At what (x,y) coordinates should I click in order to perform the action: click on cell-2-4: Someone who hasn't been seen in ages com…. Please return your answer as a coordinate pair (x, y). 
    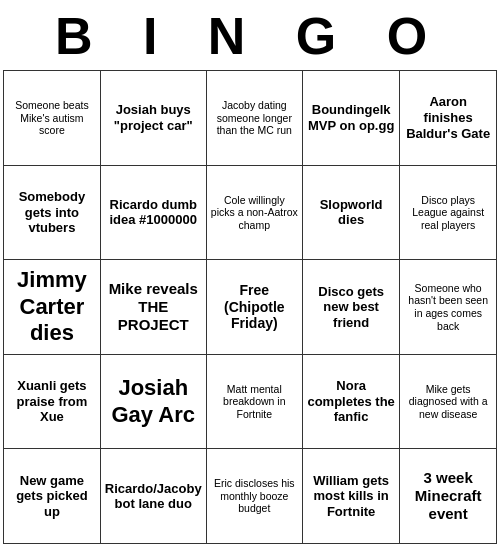
    Looking at the image, I should click on (448, 308).